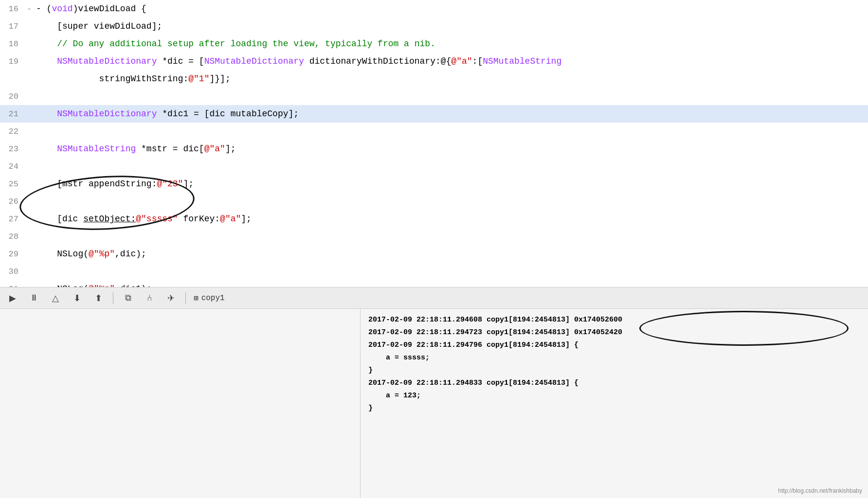 Image resolution: width=868 pixels, height=501 pixels. I want to click on line-content: NSLog(@"%p",dic1);, so click(451, 286).